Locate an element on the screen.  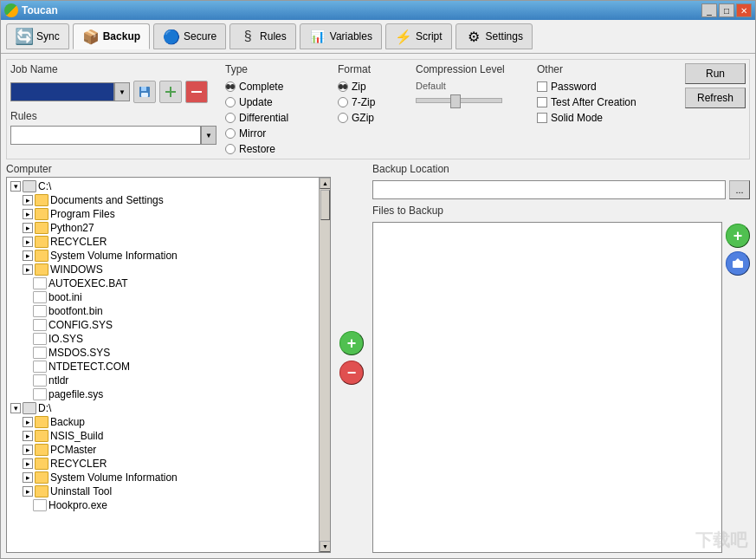
browse-button: ... is located at coordinates (740, 190).